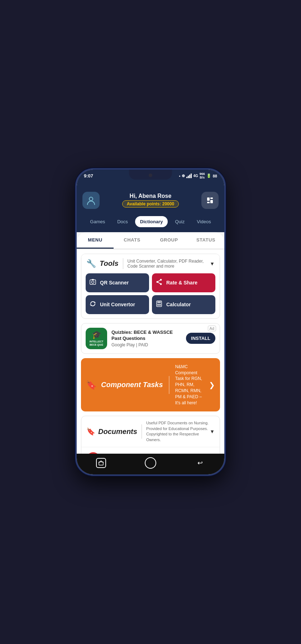 This screenshot has width=301, height=644. I want to click on tools-header: 🔧 Tools Unit Converter, Calculator, PDF …, so click(150, 264).